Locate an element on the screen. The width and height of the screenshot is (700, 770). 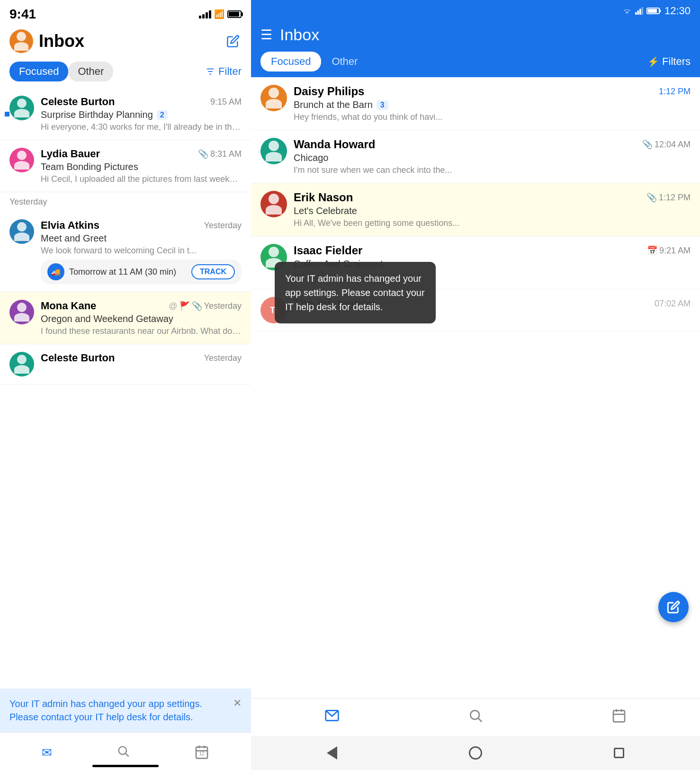
preview-elvia: We look forward to welcoming Cecil in t.… is located at coordinates (141, 251).